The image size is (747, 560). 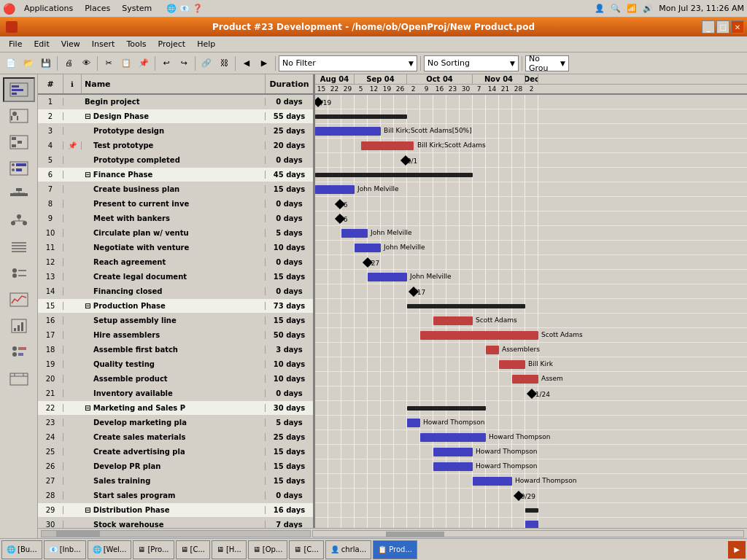 What do you see at coordinates (28, 63) in the screenshot?
I see `open-button: 📂` at bounding box center [28, 63].